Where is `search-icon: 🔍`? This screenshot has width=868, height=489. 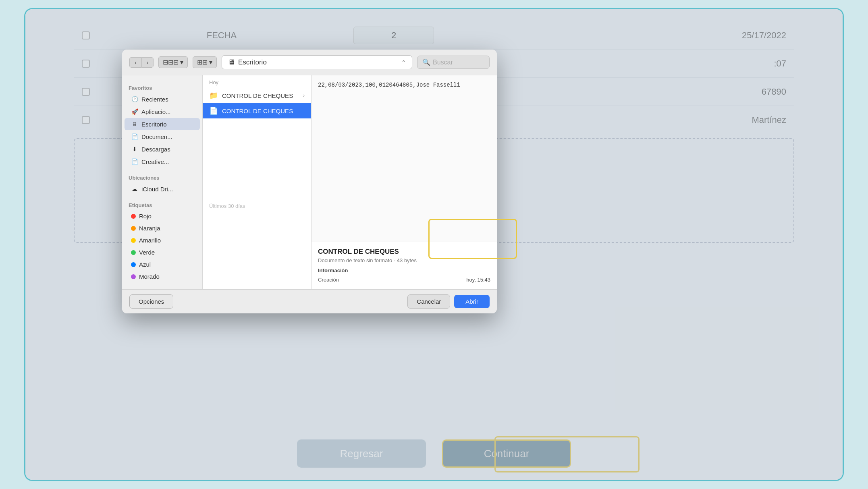
search-icon: 🔍 is located at coordinates (426, 62).